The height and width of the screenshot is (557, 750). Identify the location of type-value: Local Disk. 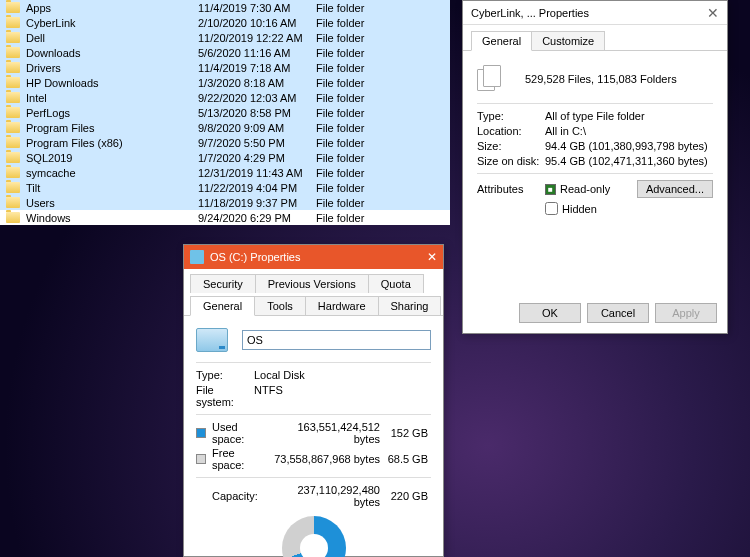
(280, 375).